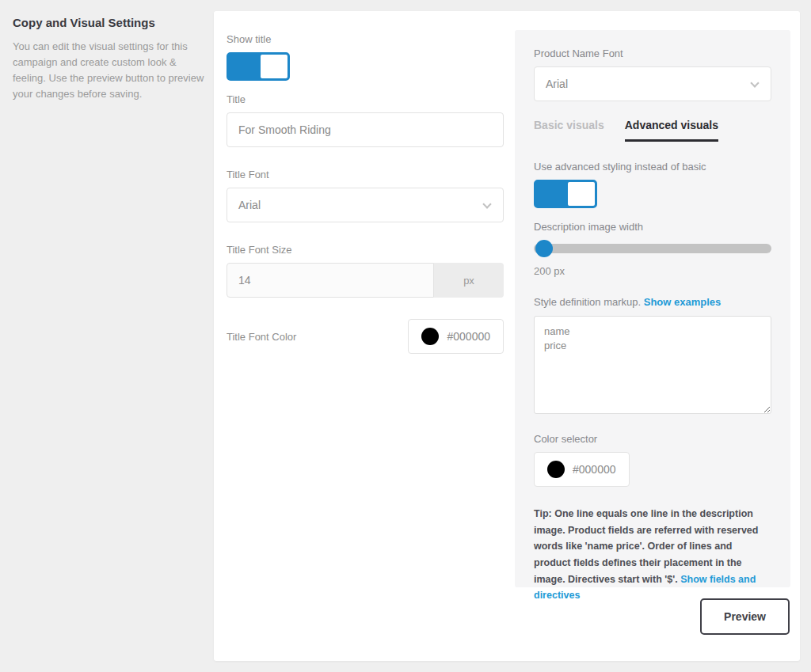 The width and height of the screenshot is (811, 672). Describe the element at coordinates (744, 617) in the screenshot. I see `preview-button: Preview` at that location.